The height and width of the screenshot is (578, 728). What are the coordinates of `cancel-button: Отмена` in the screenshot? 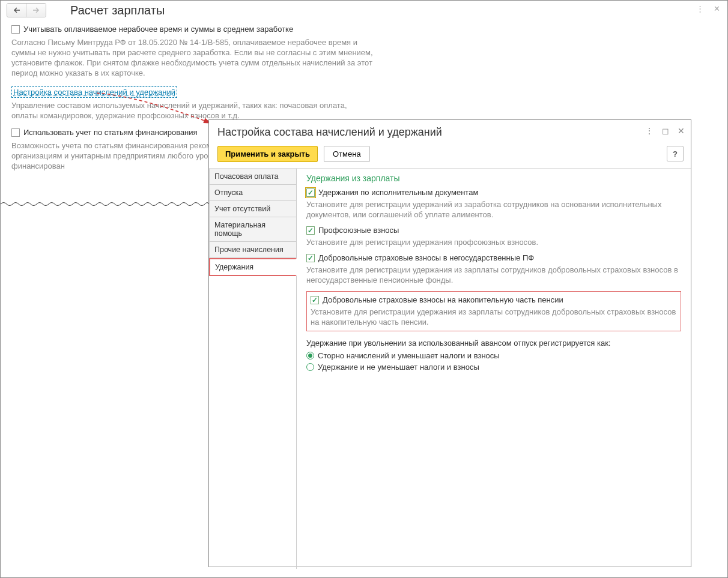 It's located at (347, 154).